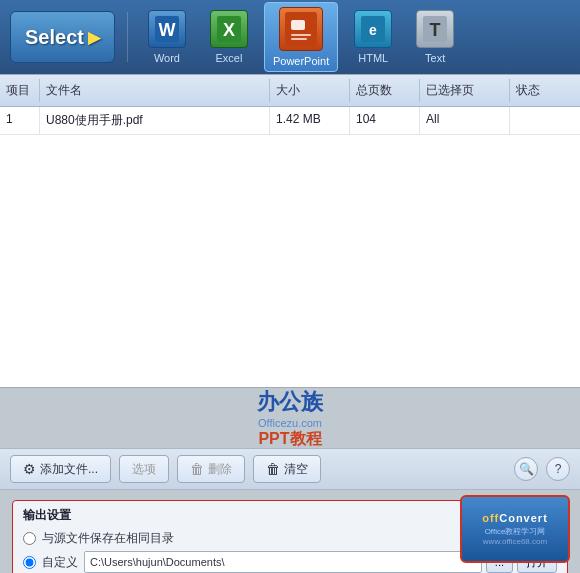 This screenshot has width=580, height=573. I want to click on svg-text: e, so click(373, 30).